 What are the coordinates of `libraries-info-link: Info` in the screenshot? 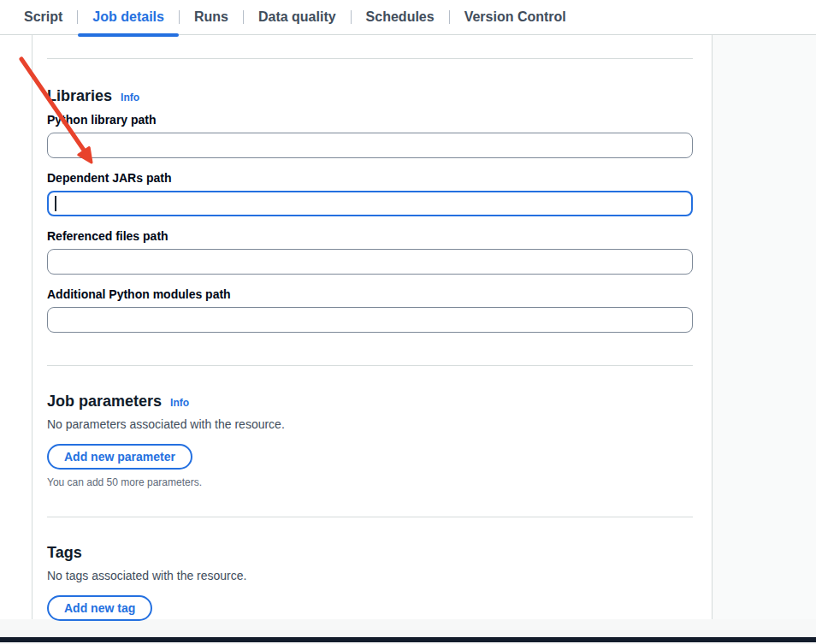 It's located at (130, 97).